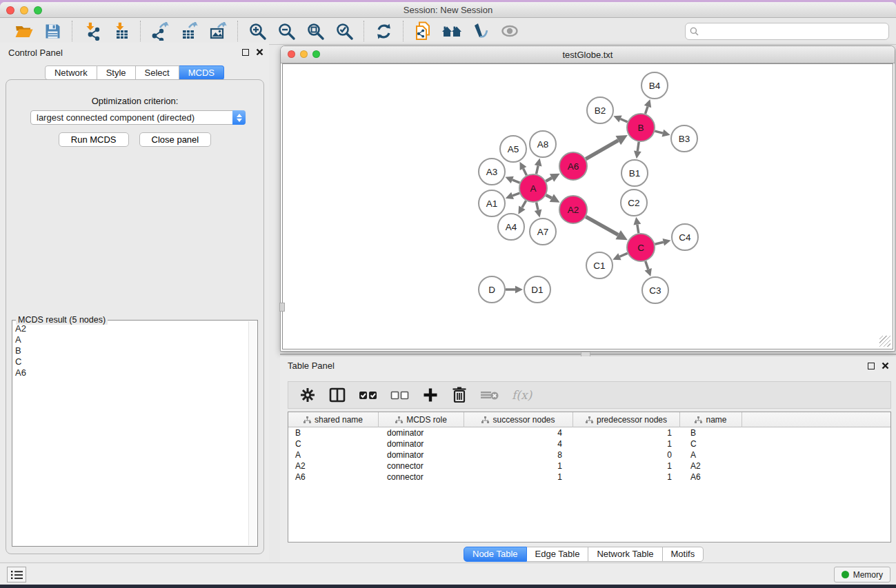  Describe the element at coordinates (558, 554) in the screenshot. I see `tab-edge-table: Edge Table` at that location.